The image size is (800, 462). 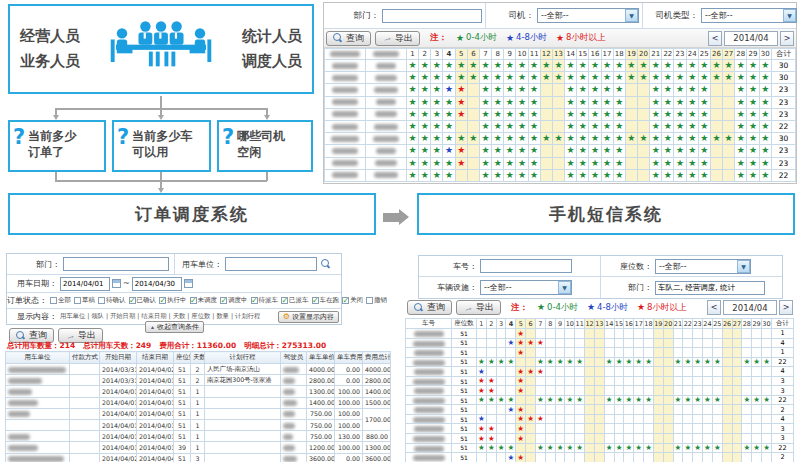 I want to click on display-settings-button: ⚙设置显示内容, so click(x=308, y=317).